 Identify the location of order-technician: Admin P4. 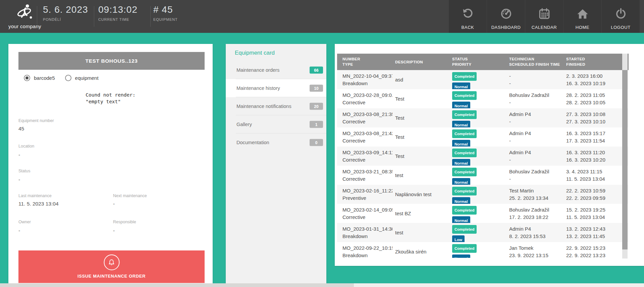
(535, 153).